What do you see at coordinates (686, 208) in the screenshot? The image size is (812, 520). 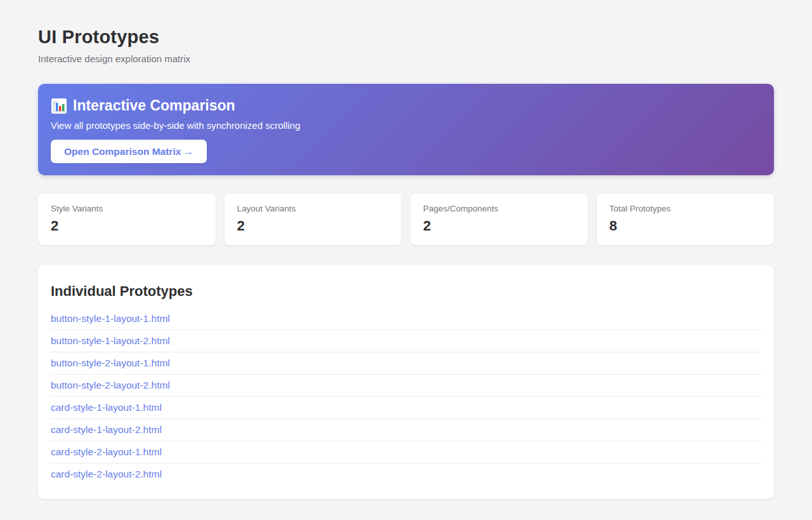 I see `stat-label: Total Prototypes` at bounding box center [686, 208].